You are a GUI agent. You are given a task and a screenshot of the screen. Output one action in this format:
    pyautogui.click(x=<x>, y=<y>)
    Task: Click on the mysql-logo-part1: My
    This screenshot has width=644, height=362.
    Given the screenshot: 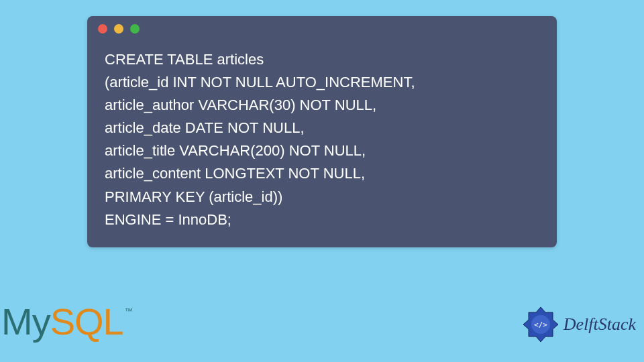 What is the action you would take?
    pyautogui.click(x=25, y=322)
    